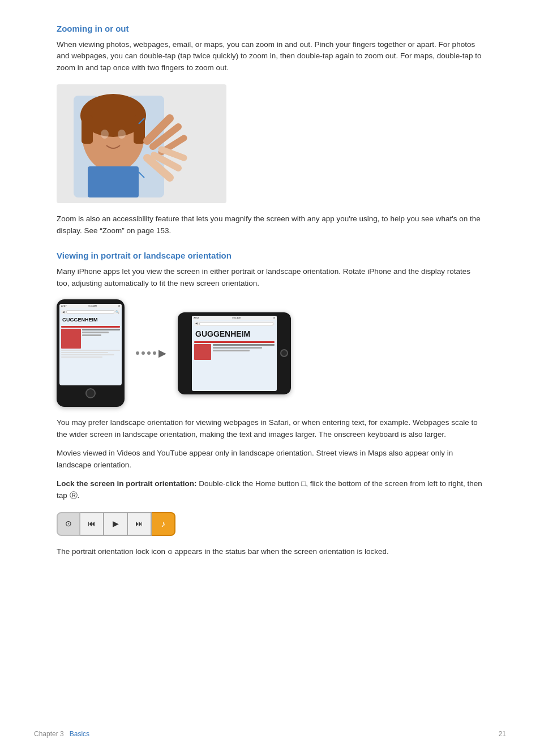  I want to click on portrait-phone: AT&T9:41 AM⊟ ◀ 🔍 GUGGENHEIM, so click(91, 353).